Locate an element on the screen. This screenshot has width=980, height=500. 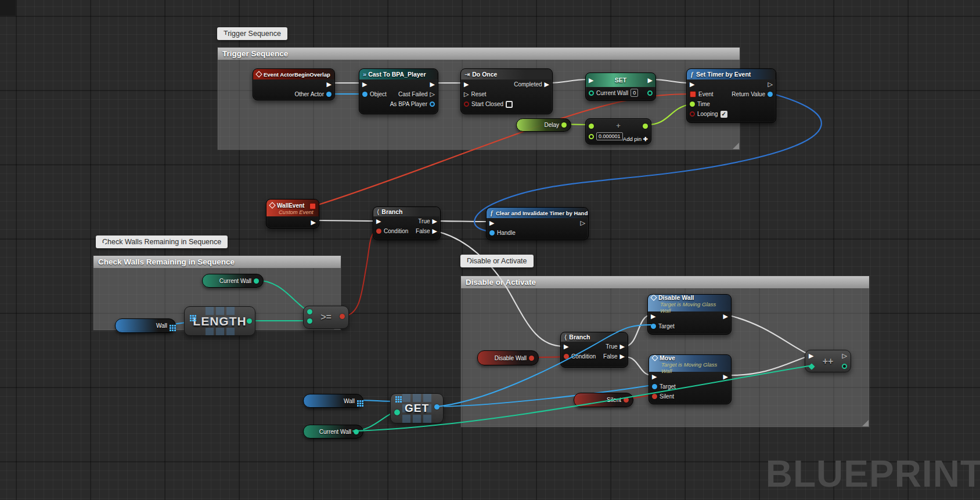
delegate-out-pin is located at coordinates (312, 206).